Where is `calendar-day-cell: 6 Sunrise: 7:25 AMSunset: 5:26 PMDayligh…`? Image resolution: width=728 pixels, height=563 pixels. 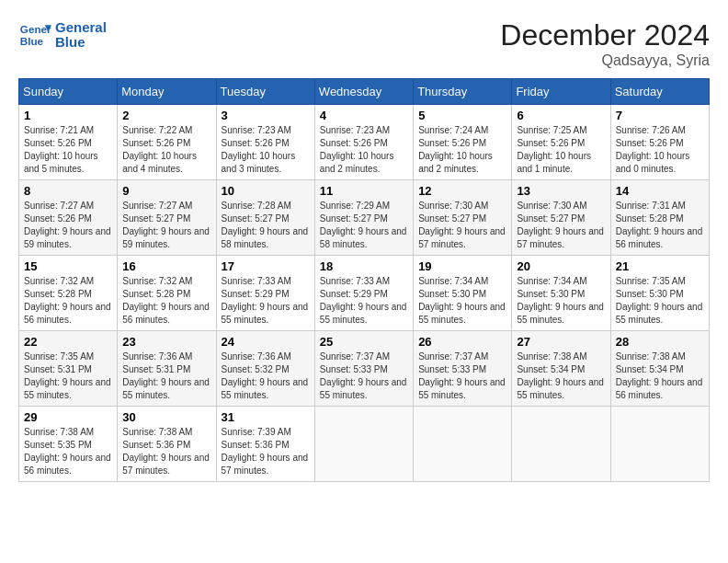 calendar-day-cell: 6 Sunrise: 7:25 AMSunset: 5:26 PMDayligh… is located at coordinates (561, 143).